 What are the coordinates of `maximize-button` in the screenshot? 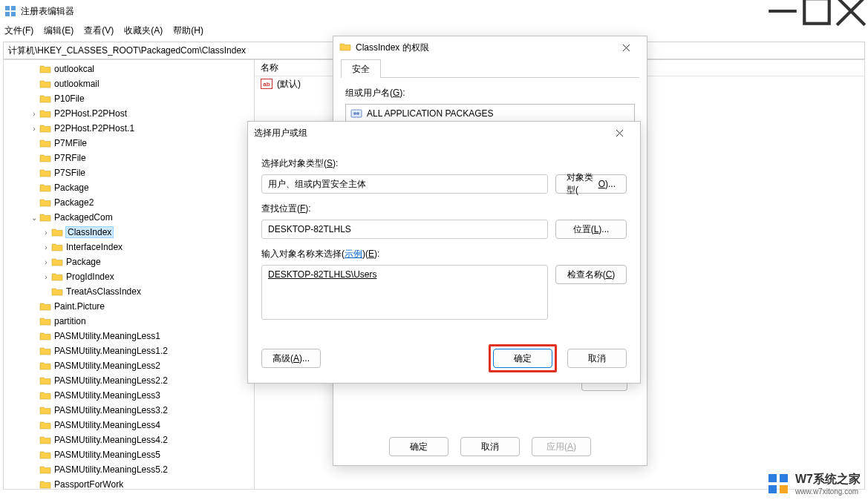 It's located at (817, 11).